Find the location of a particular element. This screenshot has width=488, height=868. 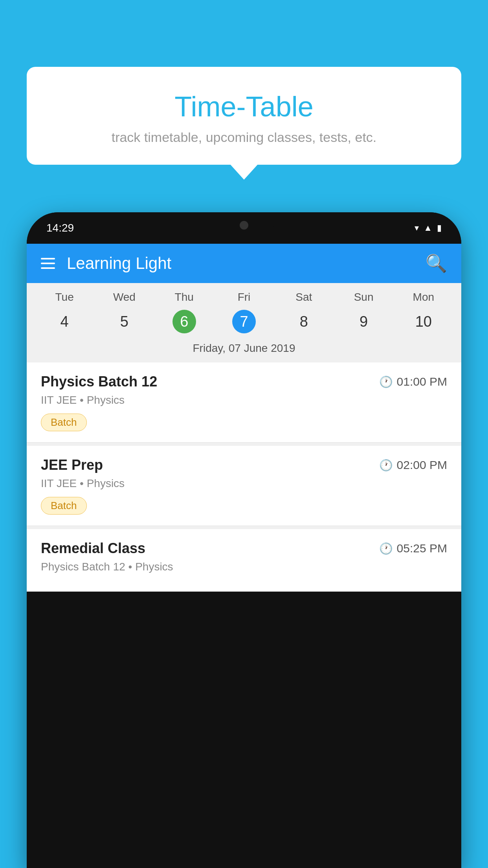

class-name-1: Physics Batch 12 is located at coordinates (99, 382).